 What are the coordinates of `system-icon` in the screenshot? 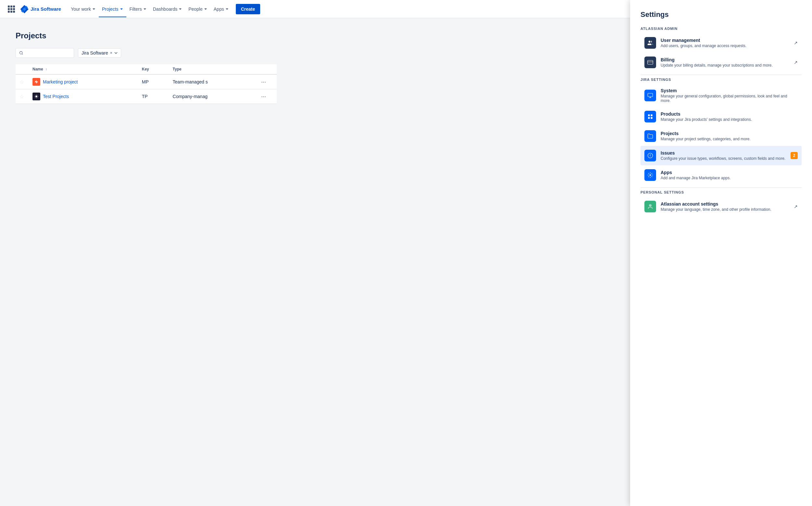 It's located at (650, 96).